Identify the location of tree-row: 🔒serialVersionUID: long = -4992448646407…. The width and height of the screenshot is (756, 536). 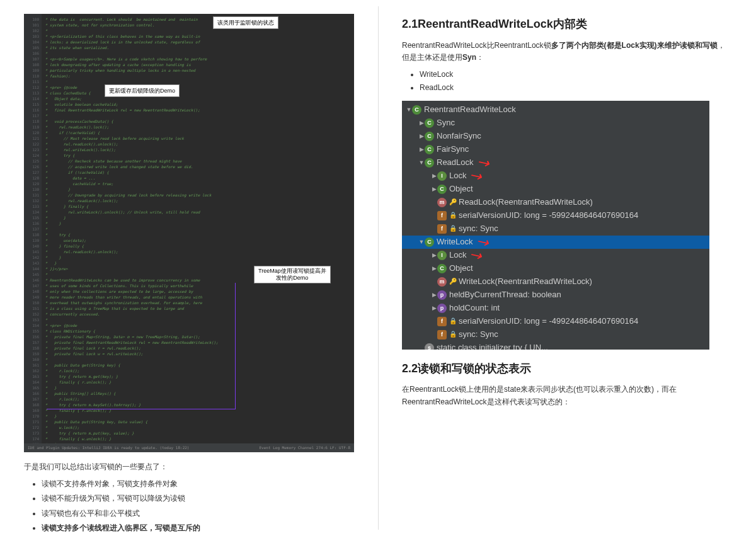
(556, 321).